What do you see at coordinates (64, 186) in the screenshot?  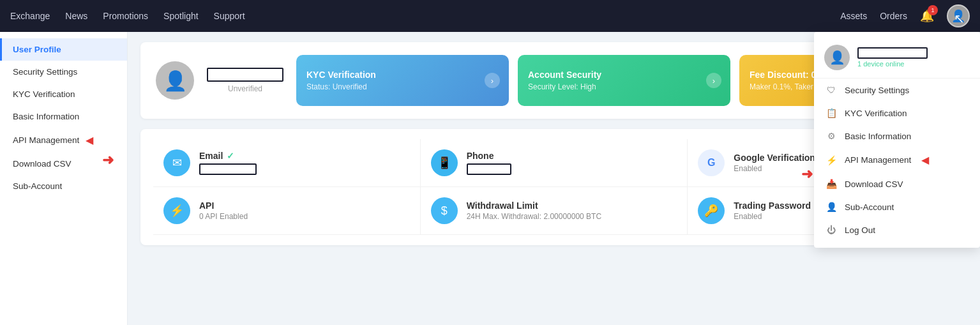 I see `sidebar-item-sub-account: Sub-Account` at bounding box center [64, 186].